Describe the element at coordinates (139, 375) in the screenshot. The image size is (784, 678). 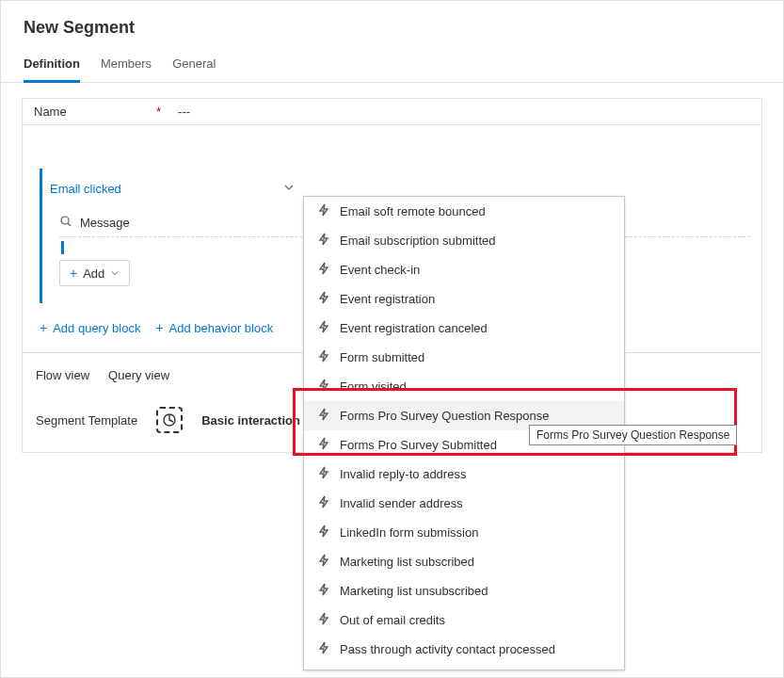
I see `query-view-tab: Query view` at that location.